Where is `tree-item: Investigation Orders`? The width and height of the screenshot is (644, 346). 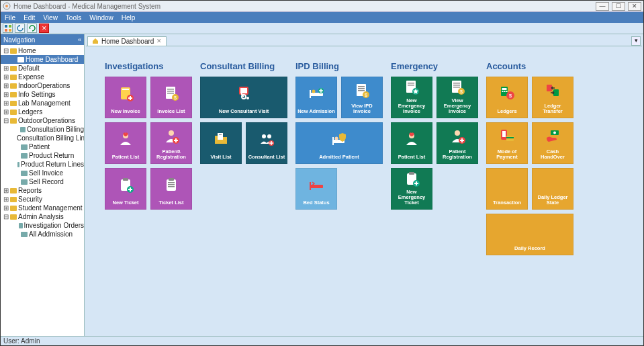
tree-item: Investigation Orders is located at coordinates (42, 226).